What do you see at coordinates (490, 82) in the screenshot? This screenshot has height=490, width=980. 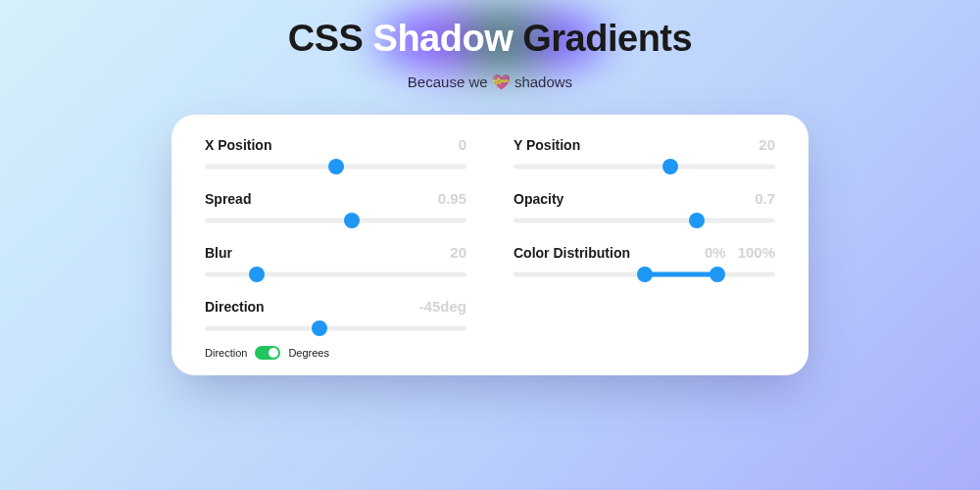 I see `subtitle: Because we 💝 shadows` at bounding box center [490, 82].